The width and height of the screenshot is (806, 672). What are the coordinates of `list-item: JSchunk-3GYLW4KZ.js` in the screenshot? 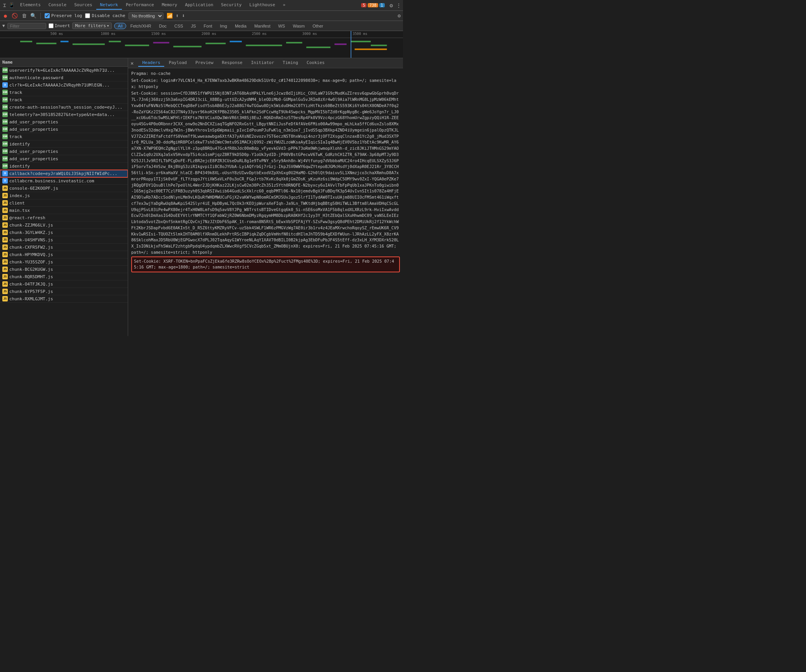 It's located at (64, 233).